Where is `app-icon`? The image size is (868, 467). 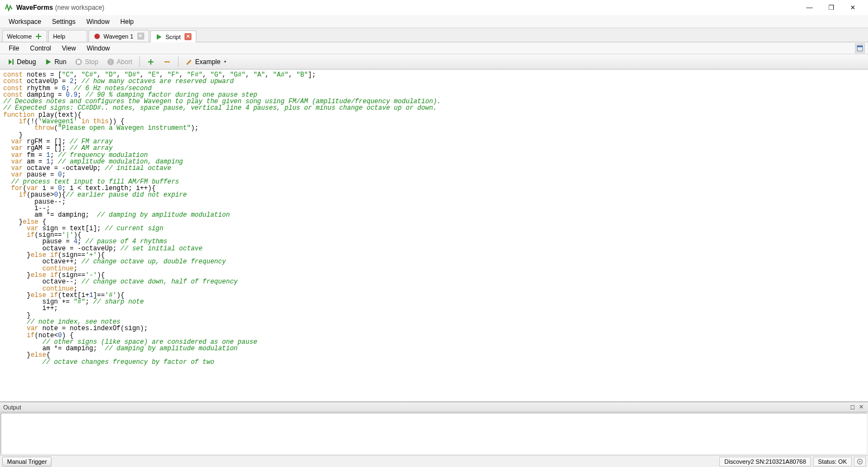 app-icon is located at coordinates (9, 8).